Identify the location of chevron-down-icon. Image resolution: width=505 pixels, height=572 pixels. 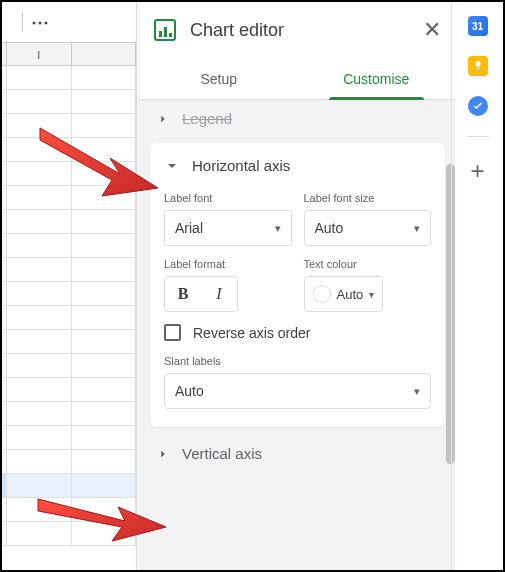
(172, 166).